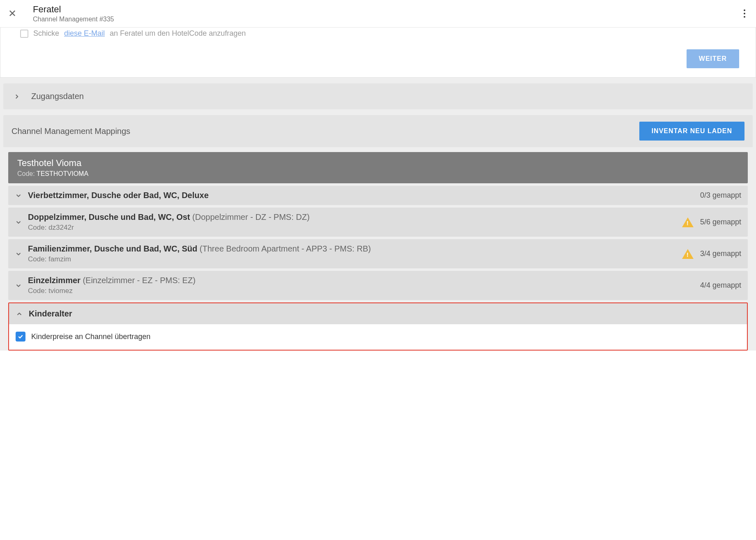 This screenshot has width=756, height=540. What do you see at coordinates (118, 195) in the screenshot?
I see `room-title: Vierbettzimmer, Dusche oder Bad, WC, Del…` at bounding box center [118, 195].